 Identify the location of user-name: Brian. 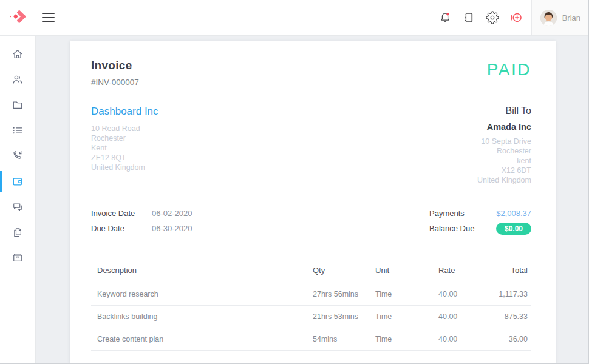
(571, 18).